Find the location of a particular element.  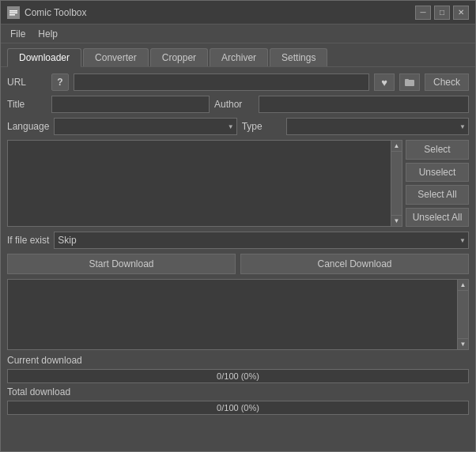

unselect-all-button: Unselect All is located at coordinates (437, 218).